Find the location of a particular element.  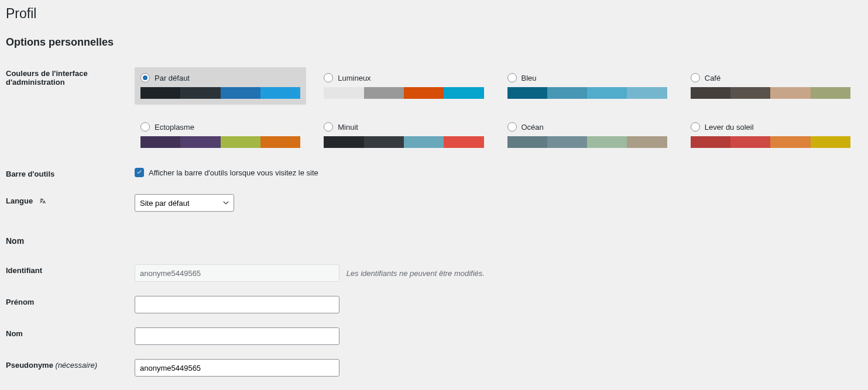

color-option: Lumineux is located at coordinates (404, 86).